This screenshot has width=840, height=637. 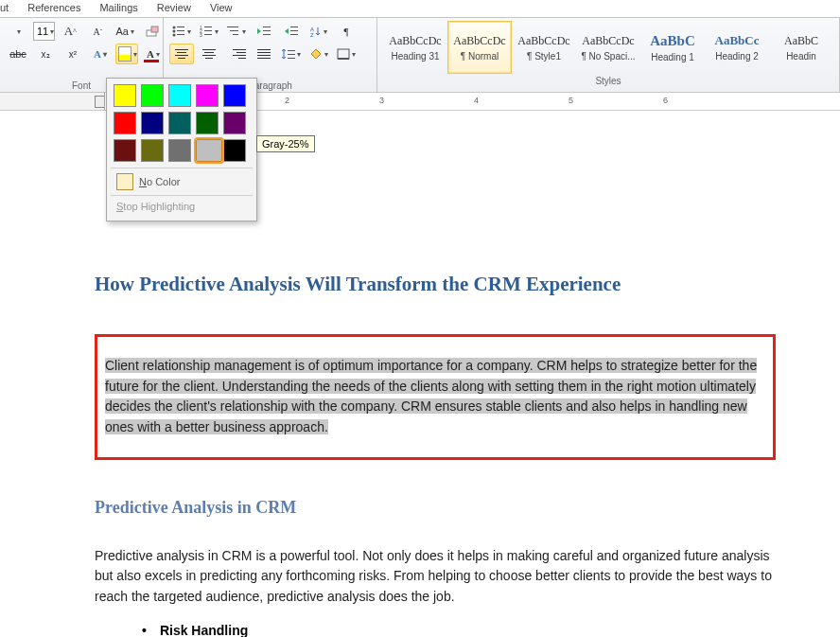 I want to click on increase-indent-button, so click(x=291, y=31).